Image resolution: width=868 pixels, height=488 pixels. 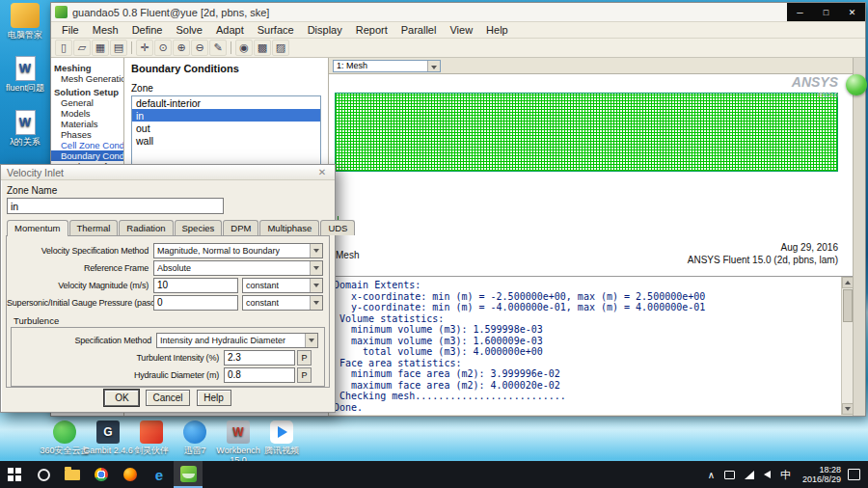 What do you see at coordinates (218, 48) in the screenshot?
I see `probe-icon: ✎` at bounding box center [218, 48].